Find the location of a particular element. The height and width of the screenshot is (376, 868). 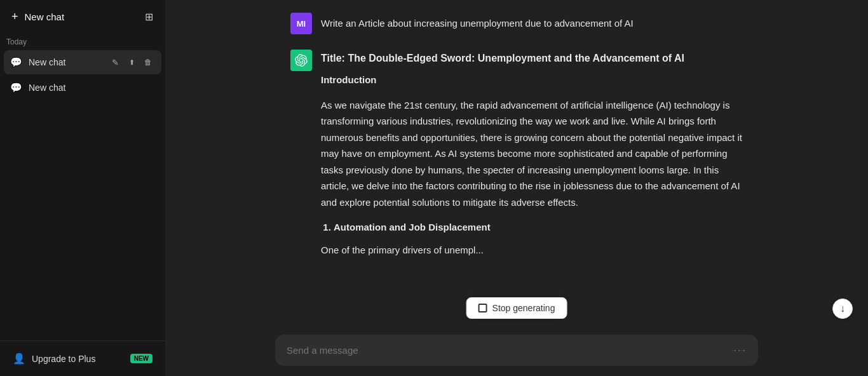

input-area: ··· is located at coordinates (517, 352).